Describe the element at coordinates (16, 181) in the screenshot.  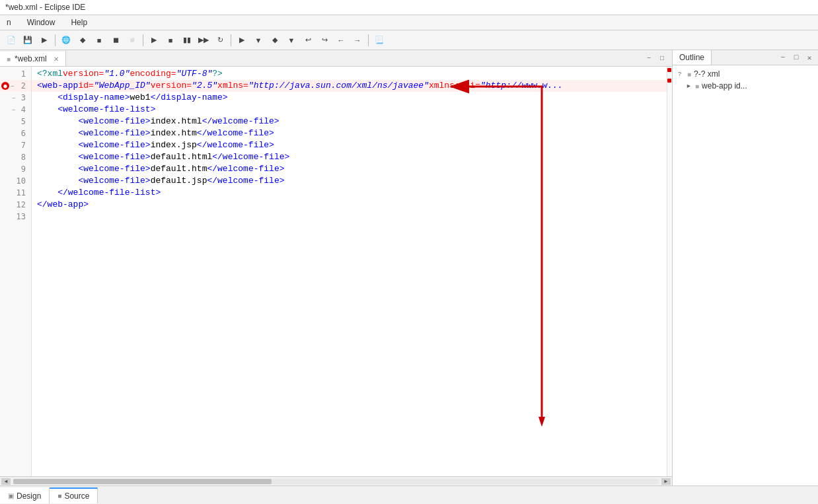
I see `line-num-10: 10` at that location.